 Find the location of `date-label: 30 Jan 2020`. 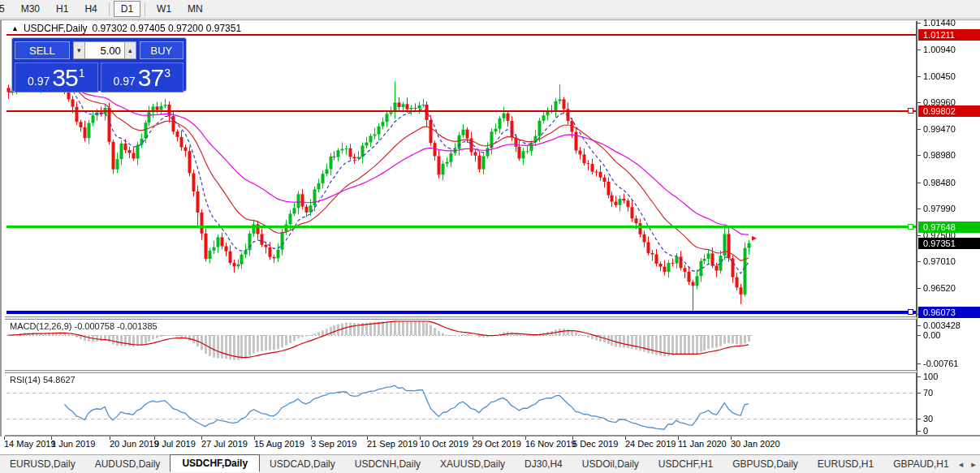

date-label: 30 Jan 2020 is located at coordinates (755, 444).